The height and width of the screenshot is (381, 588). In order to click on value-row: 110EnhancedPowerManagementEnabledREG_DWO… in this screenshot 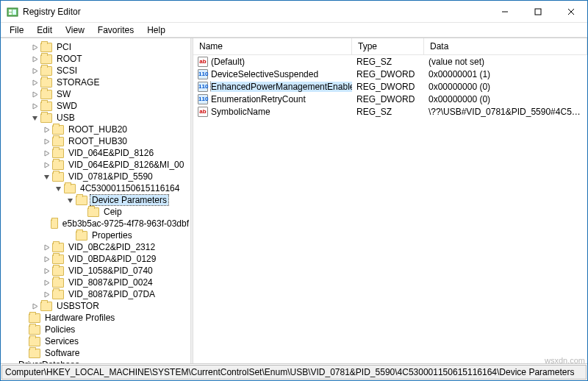, I will do `click(390, 87)`.